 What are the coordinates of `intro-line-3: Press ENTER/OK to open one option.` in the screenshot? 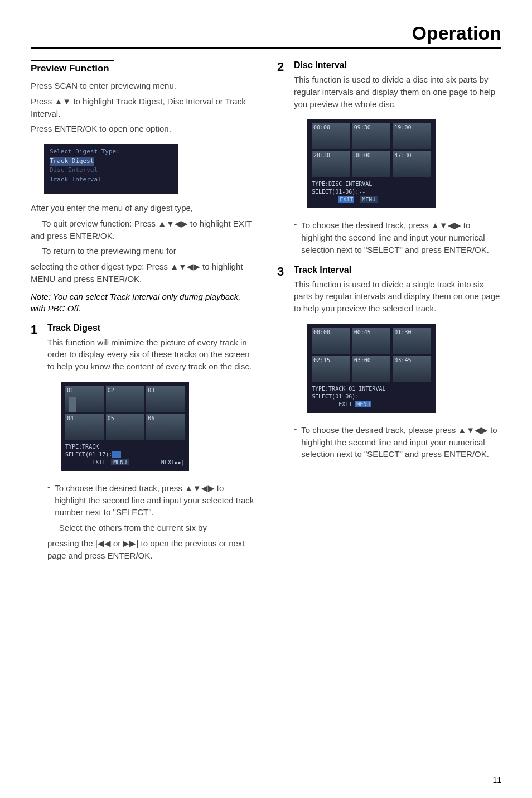 It's located at (143, 129).